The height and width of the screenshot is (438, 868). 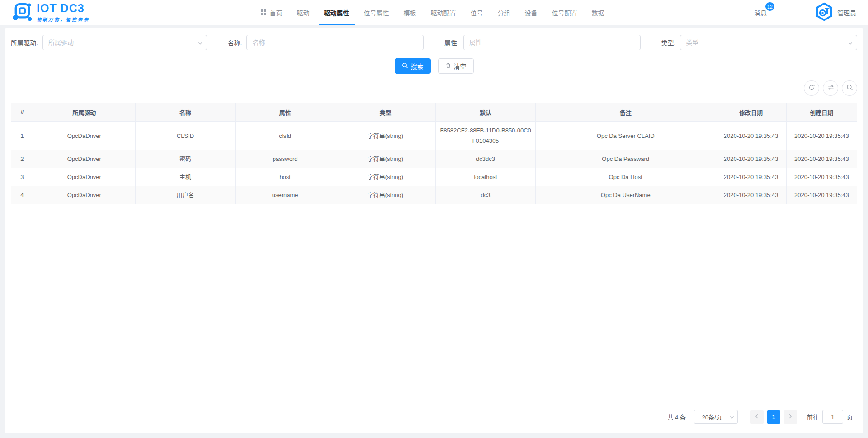 I want to click on nav-item-home: 首页, so click(x=271, y=13).